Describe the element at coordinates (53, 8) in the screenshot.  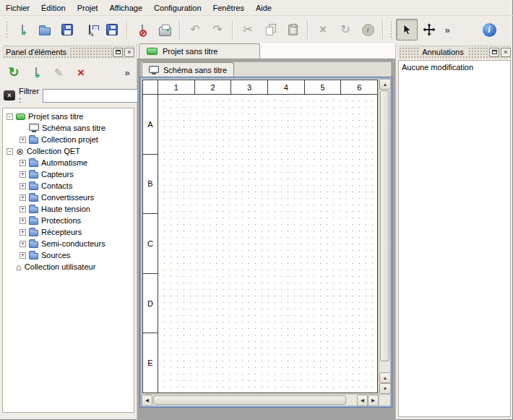
I see `menu-edition: Édition` at that location.